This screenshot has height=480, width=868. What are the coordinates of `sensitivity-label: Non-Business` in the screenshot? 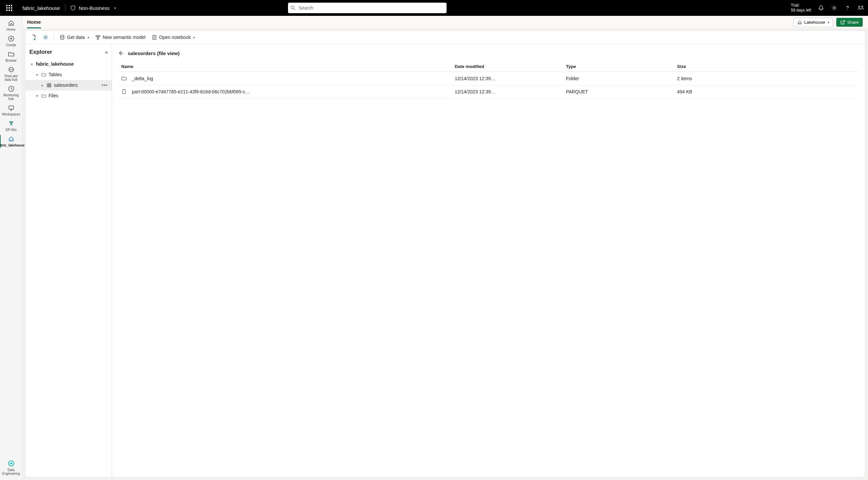 It's located at (94, 8).